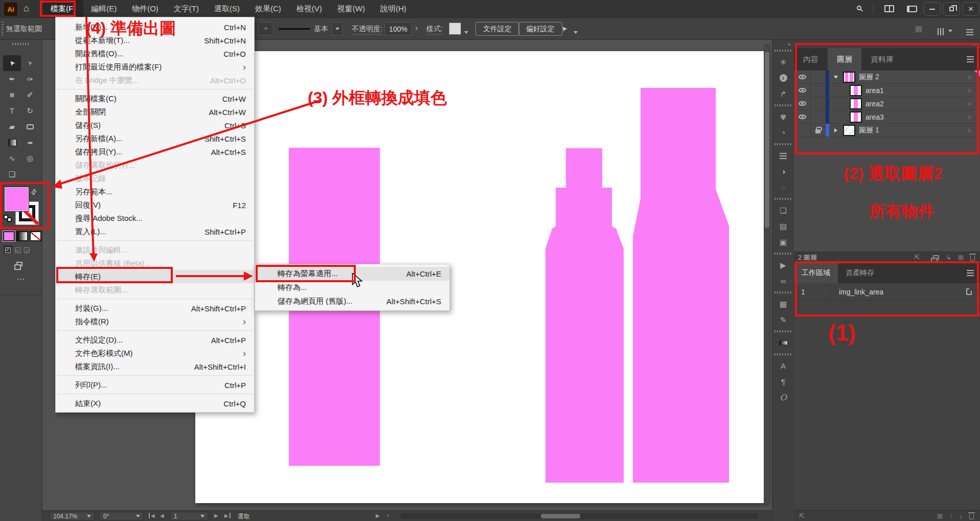 Image resolution: width=980 pixels, height=521 pixels. What do you see at coordinates (155, 27) in the screenshot?
I see `menu-item-new: 新增(N)...Ctrl+N` at bounding box center [155, 27].